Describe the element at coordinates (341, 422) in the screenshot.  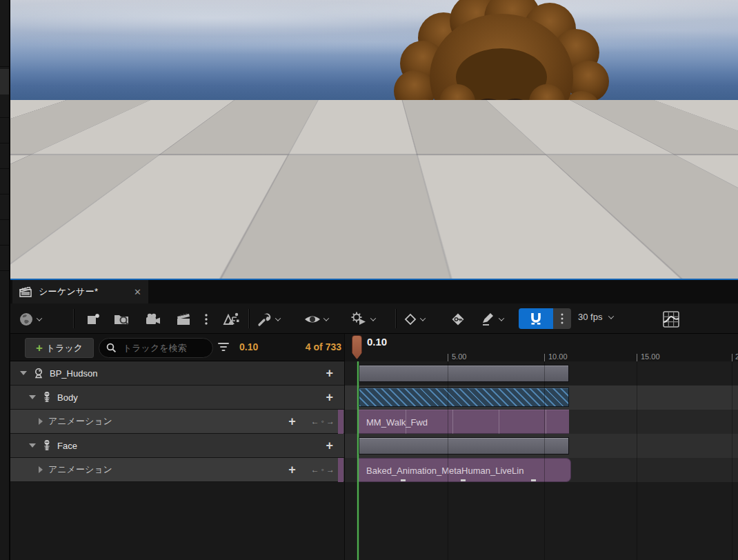
I see `track-color-strip` at that location.